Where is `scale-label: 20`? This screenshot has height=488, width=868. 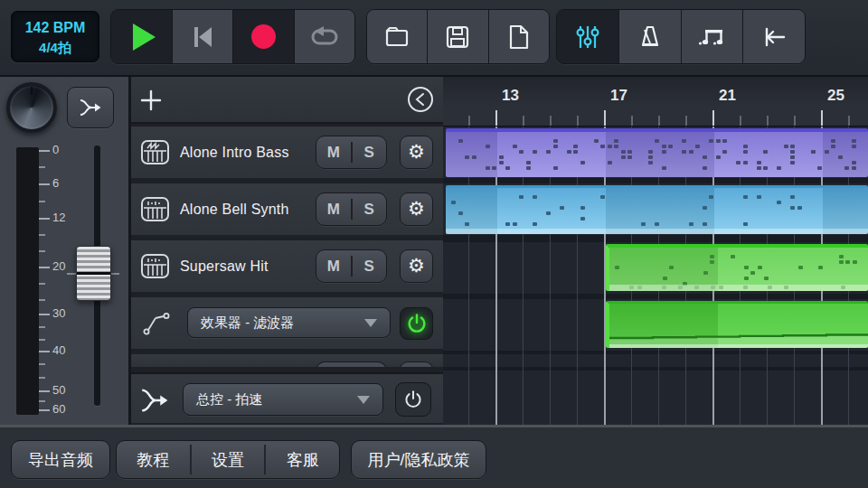
scale-label: 20 is located at coordinates (59, 266).